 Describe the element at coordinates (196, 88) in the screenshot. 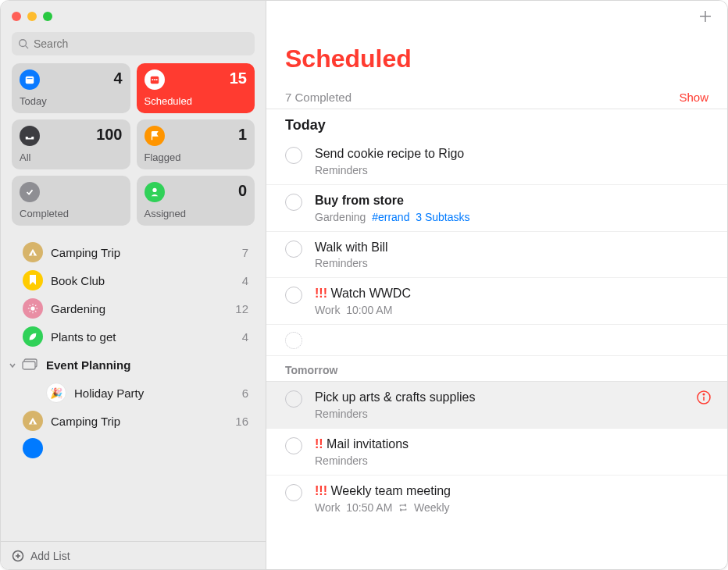

I see `smart-list-scheduled: 15 Scheduled` at that location.